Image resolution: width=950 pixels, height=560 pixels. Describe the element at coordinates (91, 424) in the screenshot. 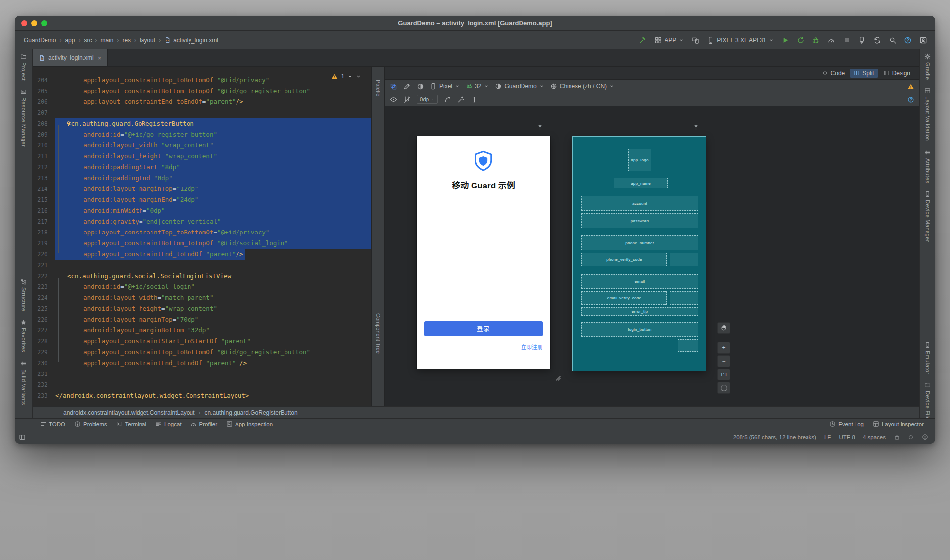

I see `tool-button-problems: Problems` at that location.